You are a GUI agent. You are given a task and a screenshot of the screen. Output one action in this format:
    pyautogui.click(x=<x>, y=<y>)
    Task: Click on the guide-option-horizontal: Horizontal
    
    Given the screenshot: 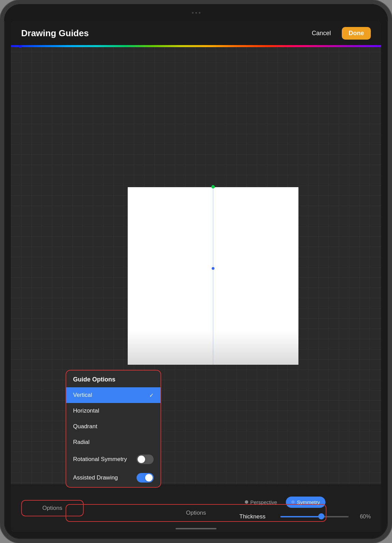 What is the action you would take?
    pyautogui.click(x=113, y=411)
    